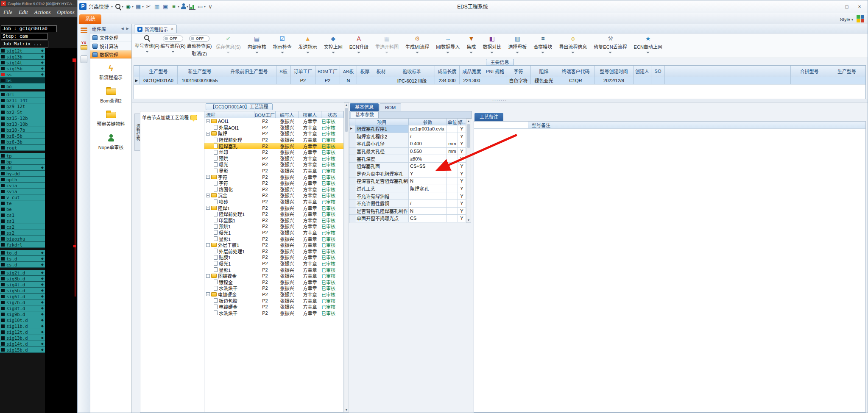  I want to click on layer-row: sig8t.d ◆, so click(22, 308).